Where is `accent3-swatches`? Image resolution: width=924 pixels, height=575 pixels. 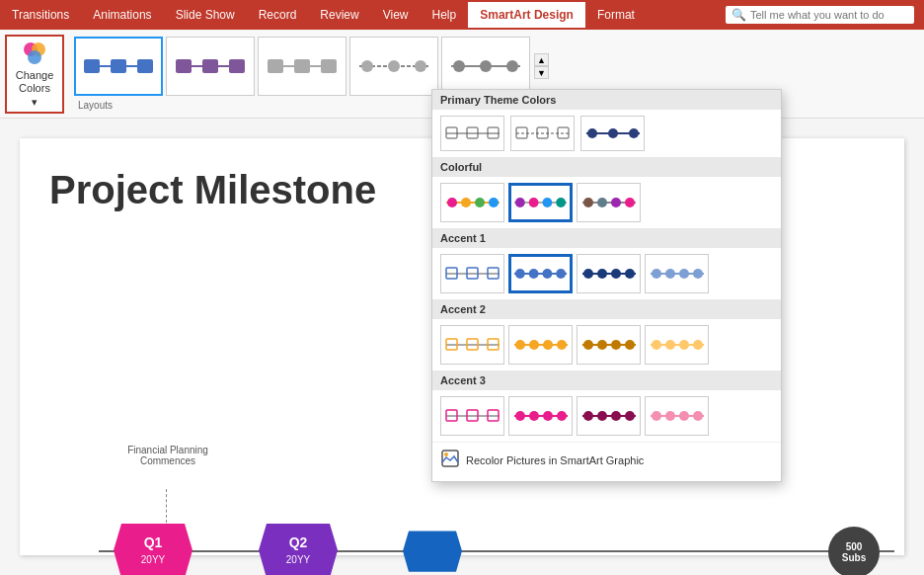
accent3-swatches is located at coordinates (606, 416).